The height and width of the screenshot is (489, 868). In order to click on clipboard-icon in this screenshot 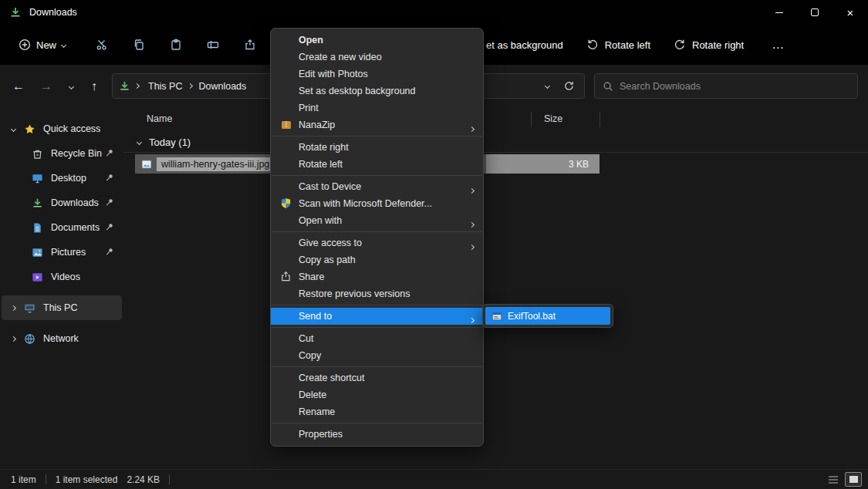, I will do `click(176, 45)`.